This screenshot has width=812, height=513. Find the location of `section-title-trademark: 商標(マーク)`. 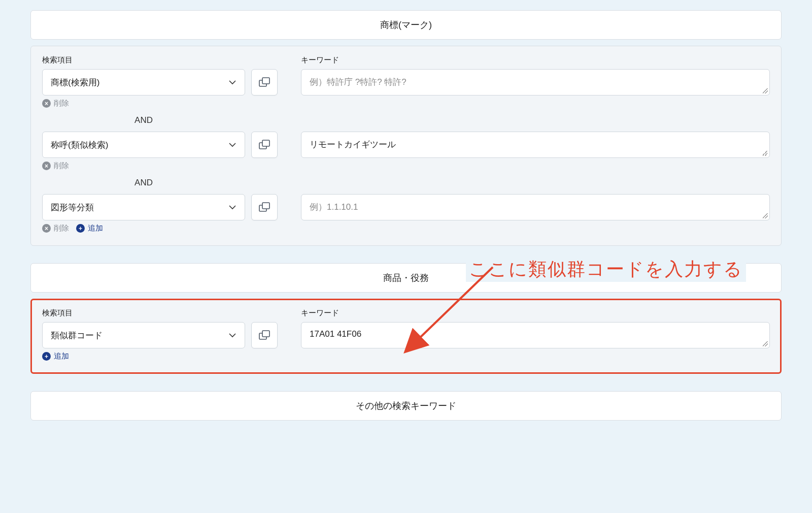

section-title-trademark: 商標(マーク) is located at coordinates (406, 25).